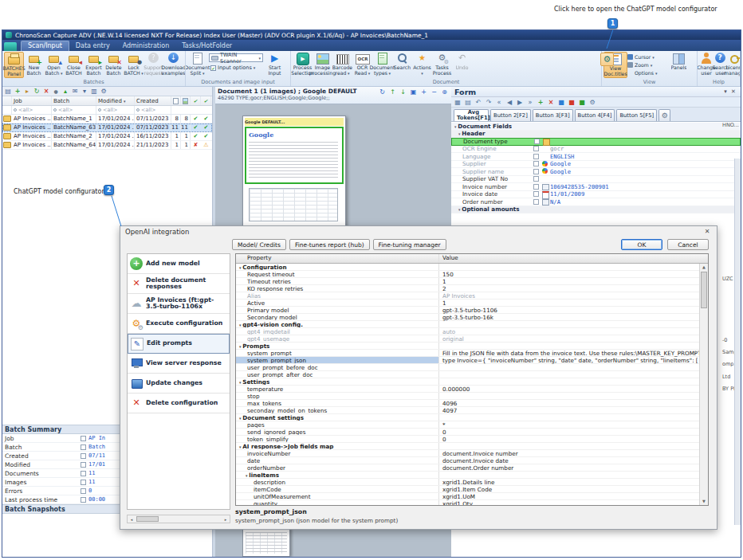  What do you see at coordinates (236, 68) in the screenshot?
I see `input-options-button: Input options` at bounding box center [236, 68].